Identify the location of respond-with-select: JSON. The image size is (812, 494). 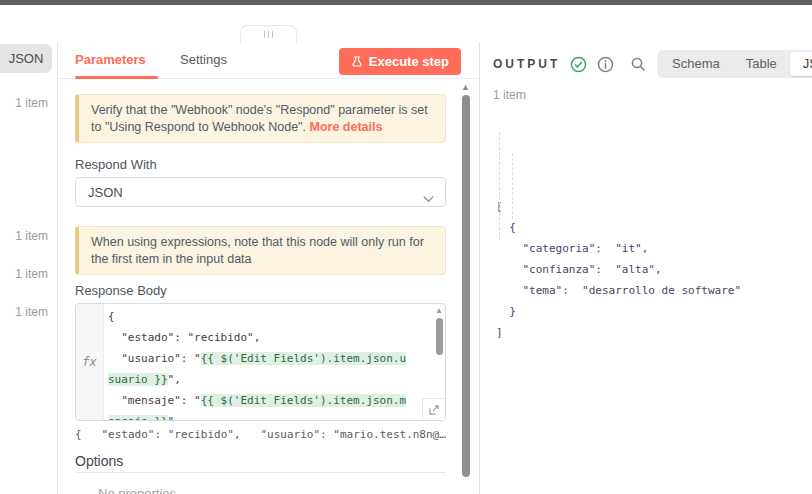
(260, 192).